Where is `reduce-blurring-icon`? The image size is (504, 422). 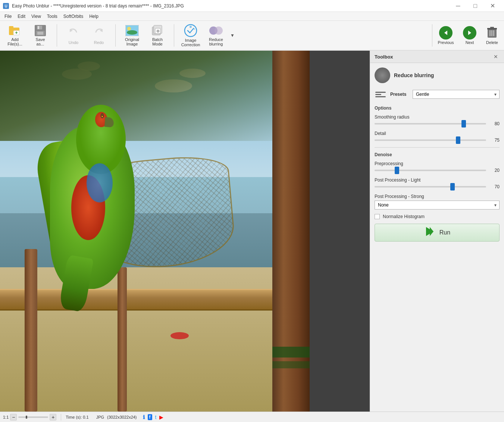
reduce-blurring-icon is located at coordinates (216, 31).